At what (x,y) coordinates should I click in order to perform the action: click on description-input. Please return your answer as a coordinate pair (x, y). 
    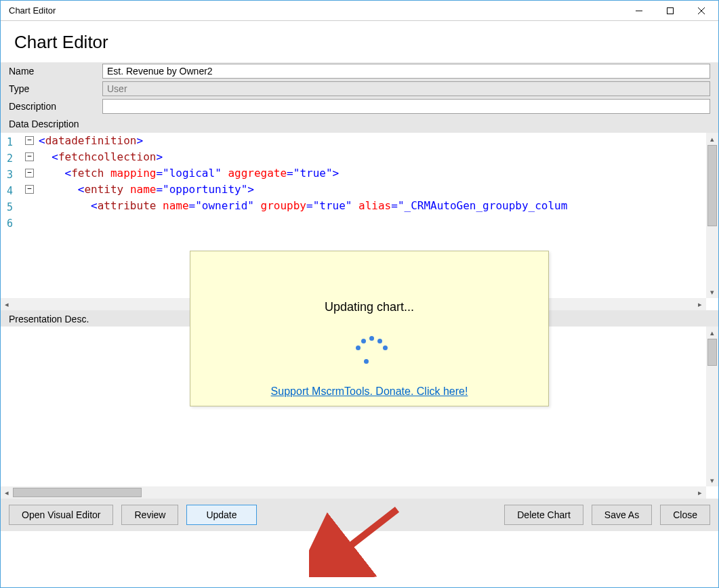
    Looking at the image, I should click on (407, 106).